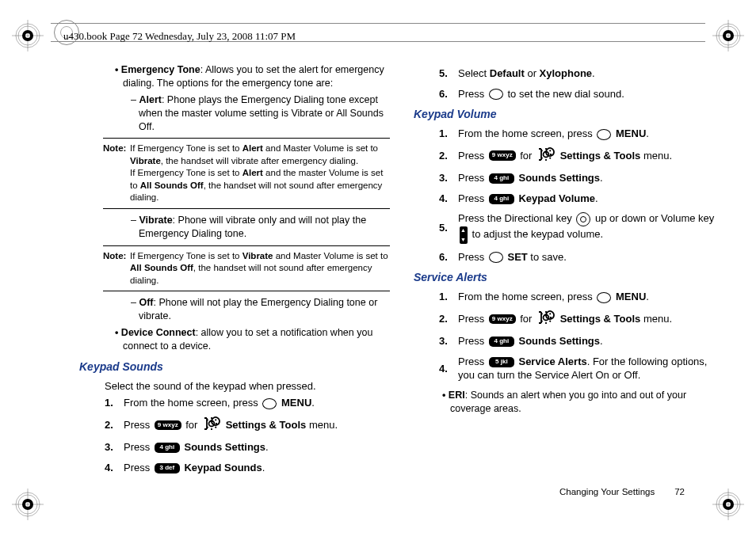  Describe the element at coordinates (582, 369) in the screenshot. I see `sa-step-4: 4. Press 5 jkl Service Alerts. For the f…` at that location.